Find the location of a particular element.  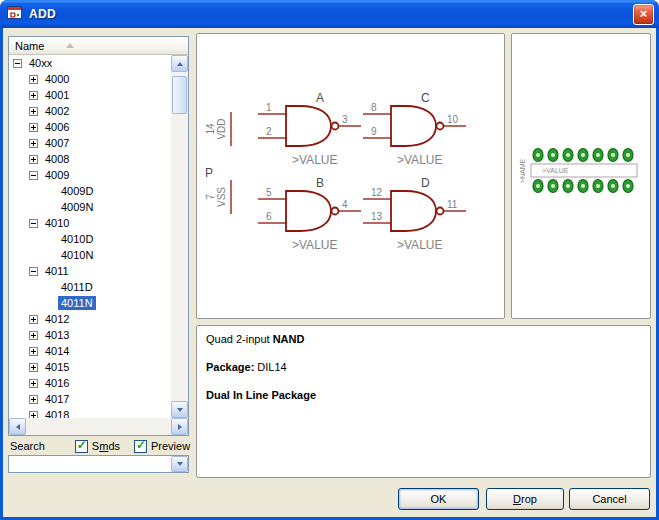

tree-item-label: 4007 is located at coordinates (57, 143).